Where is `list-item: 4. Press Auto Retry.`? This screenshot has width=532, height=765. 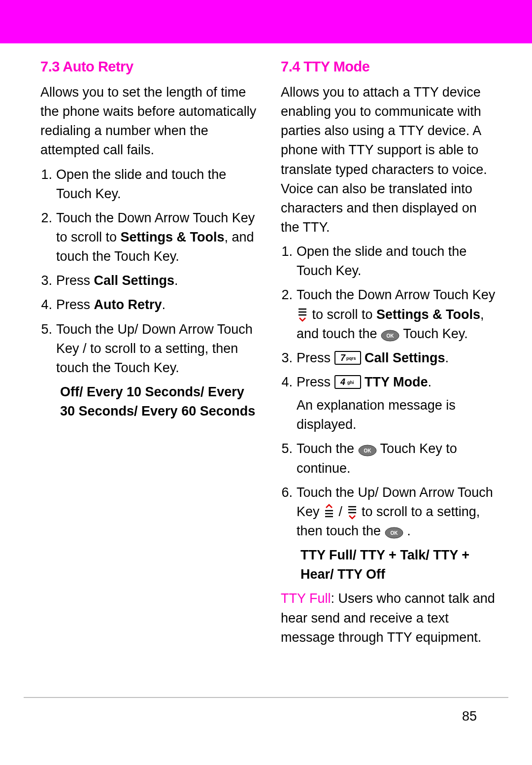
list-item: 4. Press Auto Retry. is located at coordinates (149, 305).